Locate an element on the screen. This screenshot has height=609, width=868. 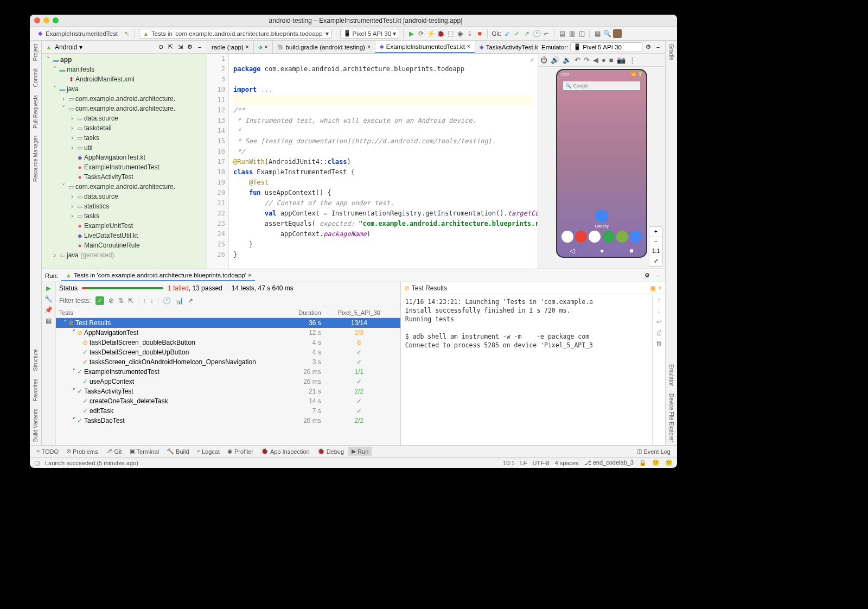
toggle-auto-test-icon: 🔧 is located at coordinates (49, 299).